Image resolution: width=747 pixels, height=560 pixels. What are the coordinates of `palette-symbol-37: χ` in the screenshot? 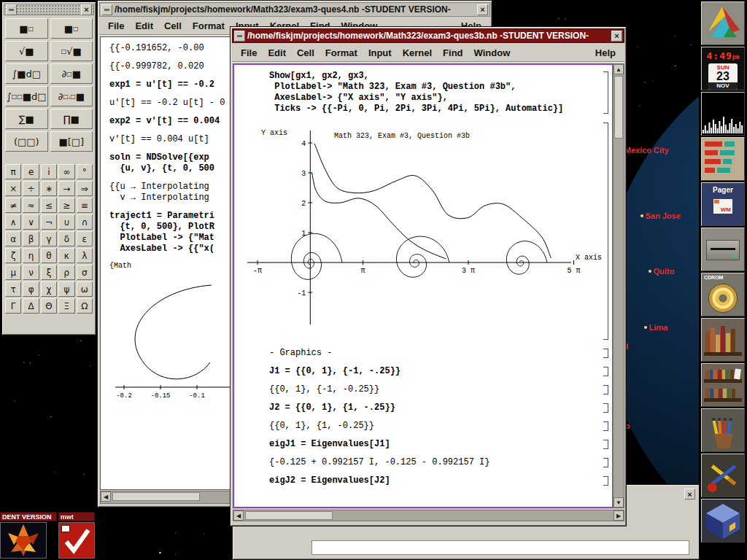 It's located at (49, 289).